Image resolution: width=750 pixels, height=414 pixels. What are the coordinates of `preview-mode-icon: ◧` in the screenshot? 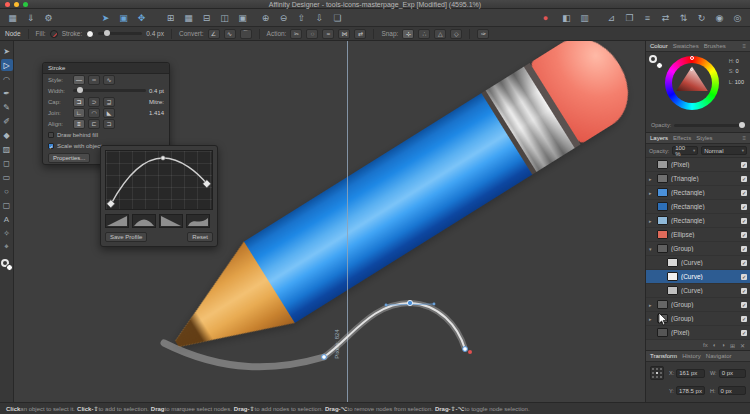 It's located at (566, 18).